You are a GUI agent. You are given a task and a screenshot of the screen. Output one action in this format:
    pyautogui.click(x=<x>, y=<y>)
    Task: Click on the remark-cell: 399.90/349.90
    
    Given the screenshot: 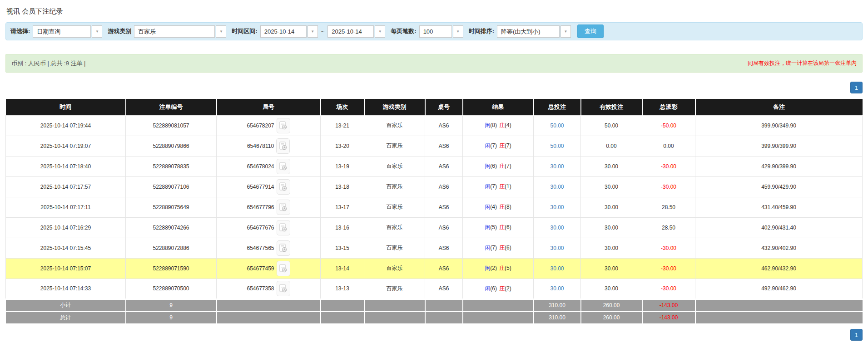 What is the action you would take?
    pyautogui.click(x=779, y=125)
    